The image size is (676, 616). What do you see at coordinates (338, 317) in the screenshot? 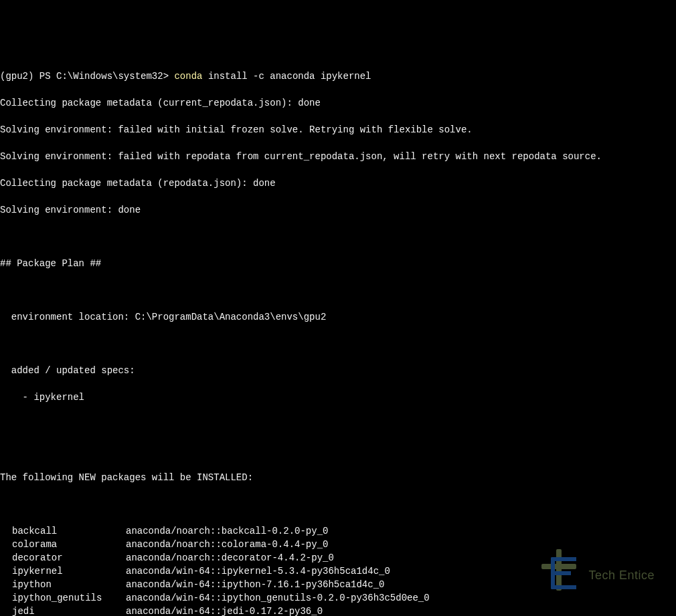
I see `env-location: environment location: C:\ProgramData\Ana…` at bounding box center [338, 317].